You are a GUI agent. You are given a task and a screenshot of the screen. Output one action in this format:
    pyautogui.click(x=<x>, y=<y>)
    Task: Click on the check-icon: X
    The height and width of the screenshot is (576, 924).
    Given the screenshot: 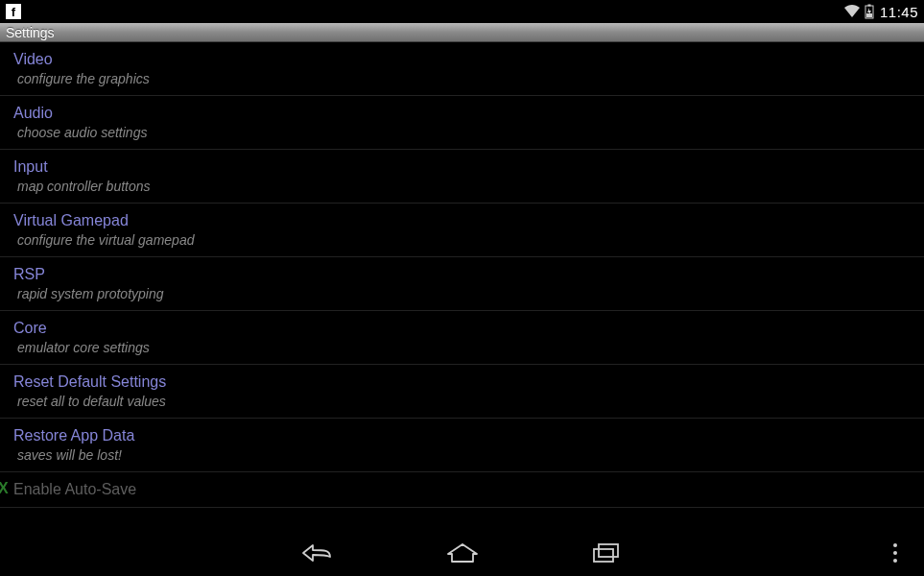 What is the action you would take?
    pyautogui.click(x=4, y=489)
    